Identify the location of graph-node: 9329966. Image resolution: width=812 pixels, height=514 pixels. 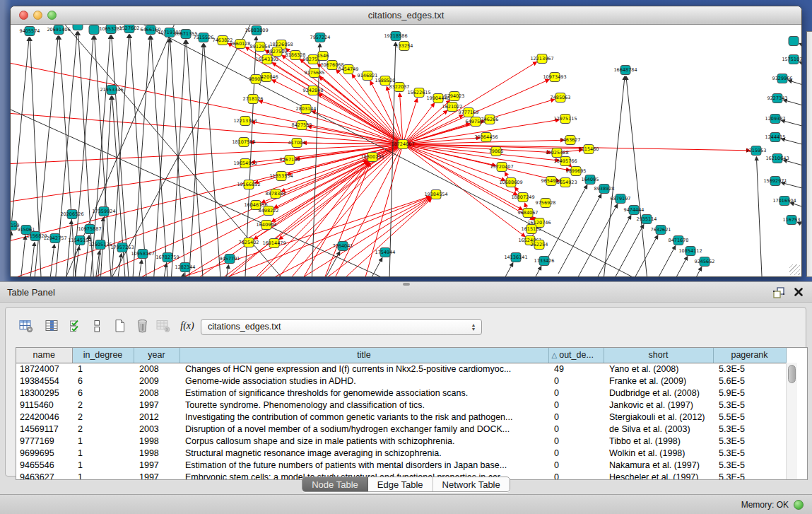
(783, 79).